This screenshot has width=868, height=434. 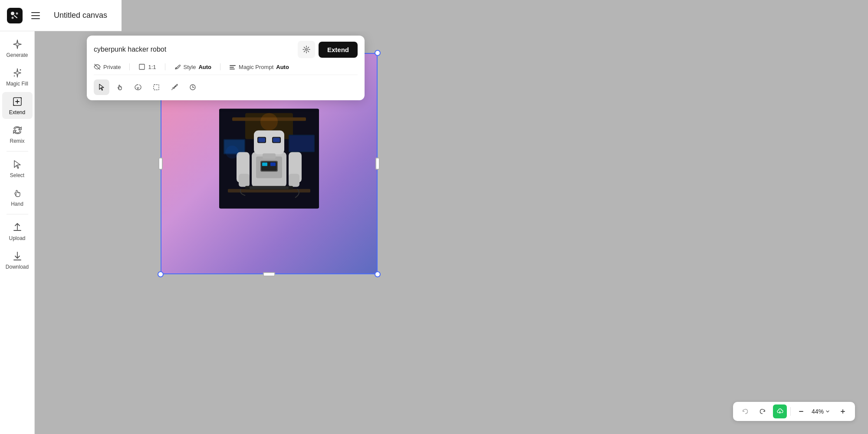 I want to click on sidebar-item-extend: Extend, so click(x=17, y=105).